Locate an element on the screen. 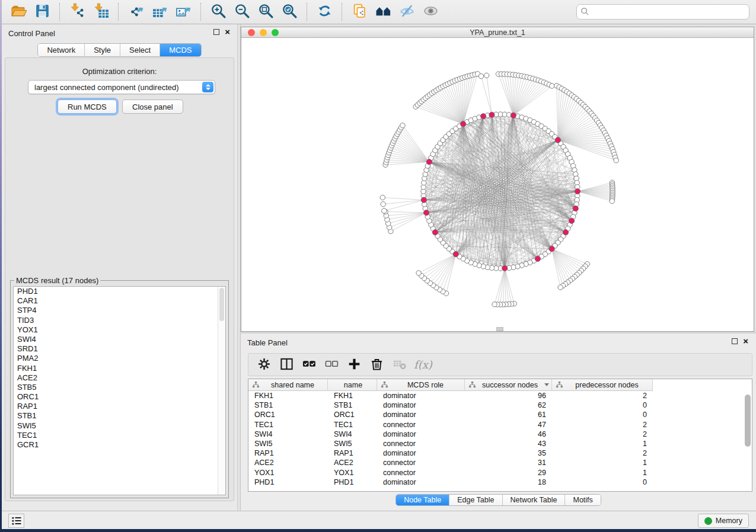 The image size is (756, 532). select-all-checks-button is located at coordinates (309, 365).